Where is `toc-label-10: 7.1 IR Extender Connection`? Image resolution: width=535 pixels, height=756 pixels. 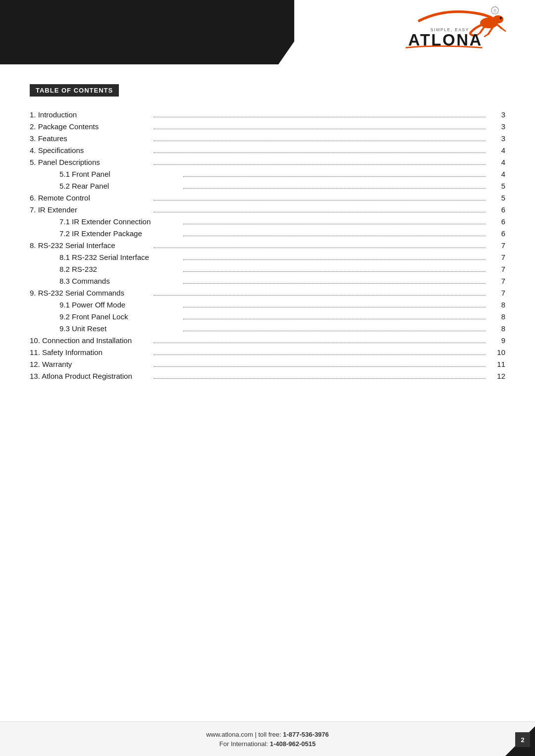
toc-label-10: 7.1 IR Extender Connection is located at coordinates (119, 222).